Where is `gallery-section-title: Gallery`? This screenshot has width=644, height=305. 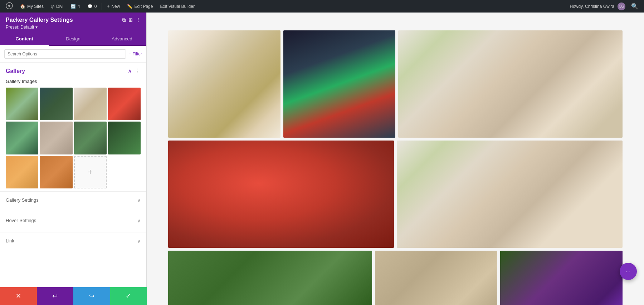
gallery-section-title: Gallery is located at coordinates (15, 71).